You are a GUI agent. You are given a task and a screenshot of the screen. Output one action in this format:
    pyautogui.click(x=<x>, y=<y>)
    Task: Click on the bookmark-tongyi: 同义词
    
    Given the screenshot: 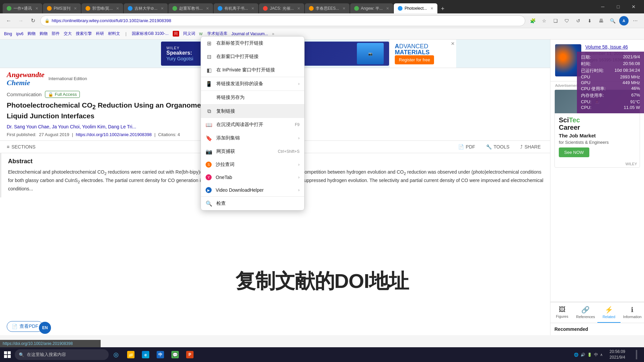 What is the action you would take?
    pyautogui.click(x=189, y=34)
    